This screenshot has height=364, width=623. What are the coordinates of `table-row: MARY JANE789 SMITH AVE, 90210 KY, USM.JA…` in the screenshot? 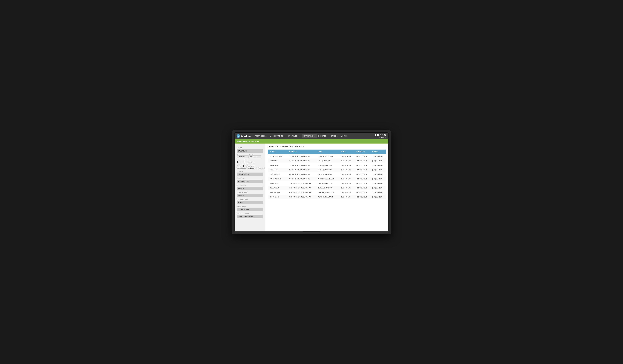 It's located at (327, 165).